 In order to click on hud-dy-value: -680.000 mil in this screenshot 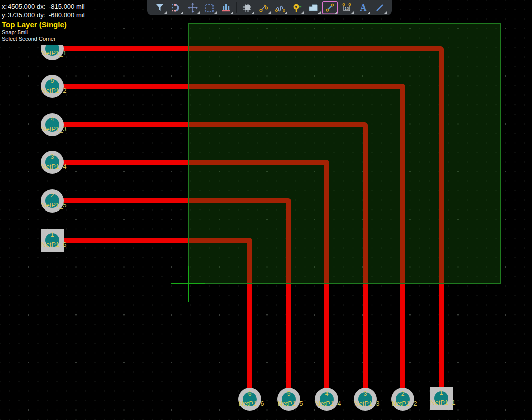, I will do `click(67, 15)`.